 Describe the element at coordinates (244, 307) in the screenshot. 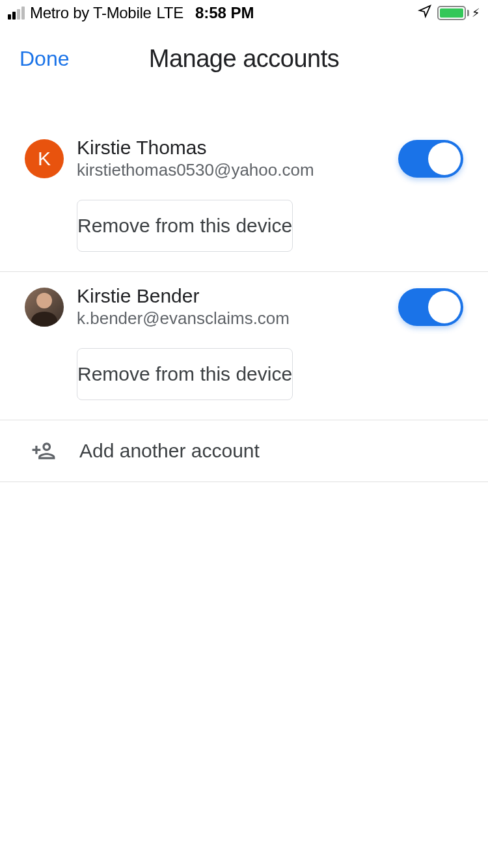

I see `account-row: Kirstie Bender k.bender@evansclaims.com` at that location.